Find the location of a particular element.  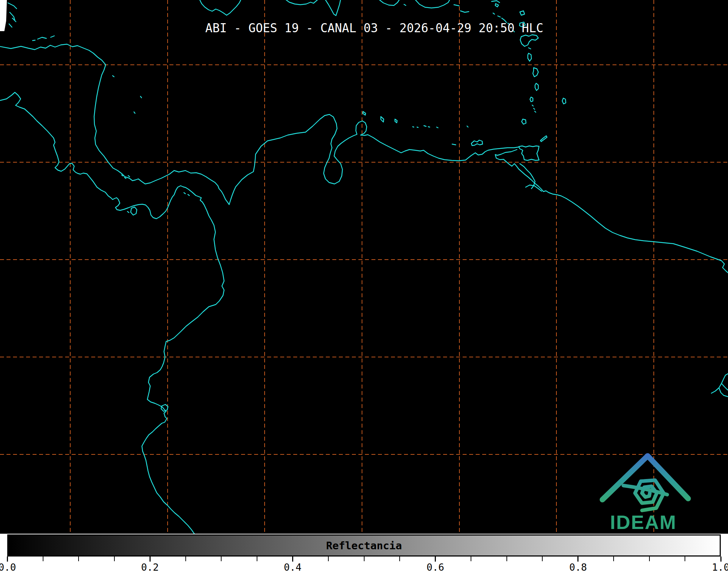

colorbar-label: Reflectancia is located at coordinates (364, 546).